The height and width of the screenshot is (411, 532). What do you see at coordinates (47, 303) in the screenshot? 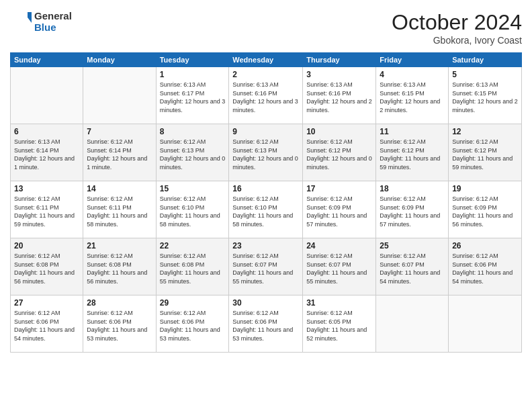
I see `cell-day-number: 27` at bounding box center [47, 303].